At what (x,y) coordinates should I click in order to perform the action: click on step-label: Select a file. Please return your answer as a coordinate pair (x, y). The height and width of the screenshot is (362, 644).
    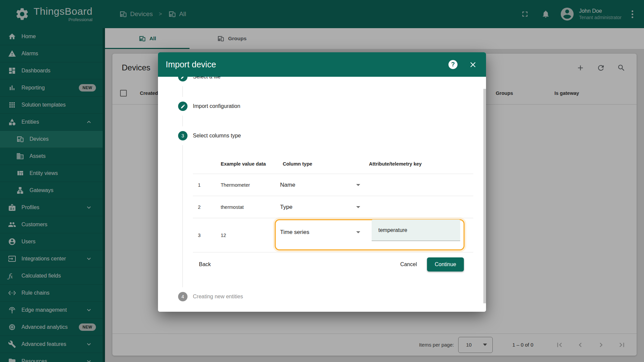
    Looking at the image, I should click on (207, 78).